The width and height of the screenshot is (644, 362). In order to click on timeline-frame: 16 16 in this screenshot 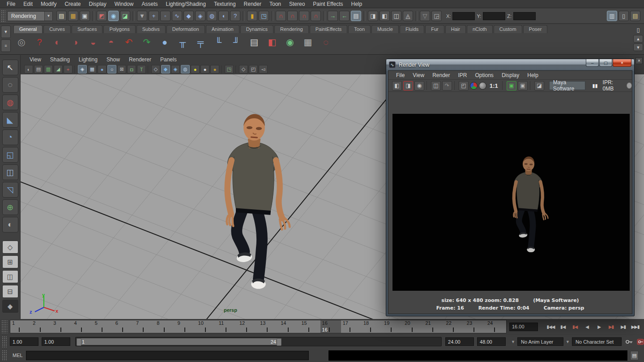, I will do `click(331, 327)`.